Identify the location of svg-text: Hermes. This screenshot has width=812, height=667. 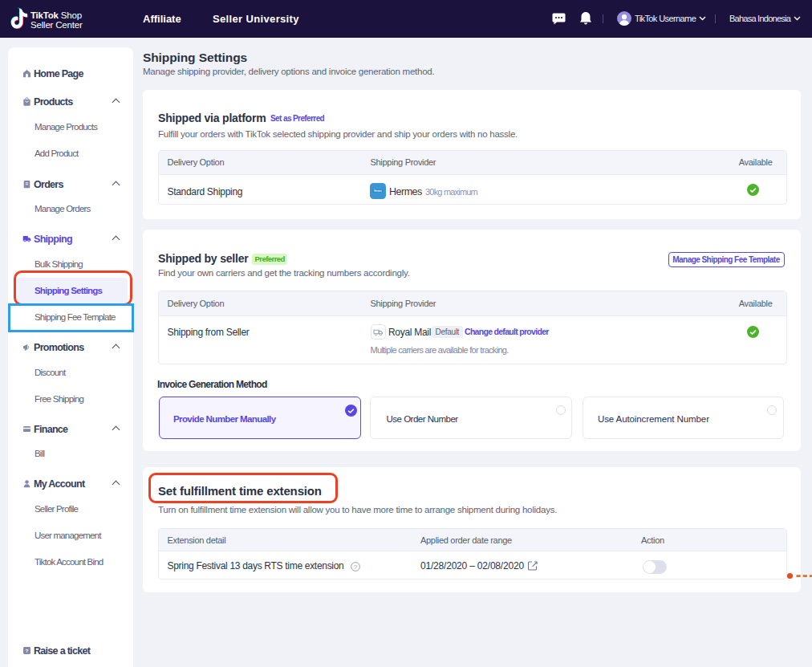
(378, 191).